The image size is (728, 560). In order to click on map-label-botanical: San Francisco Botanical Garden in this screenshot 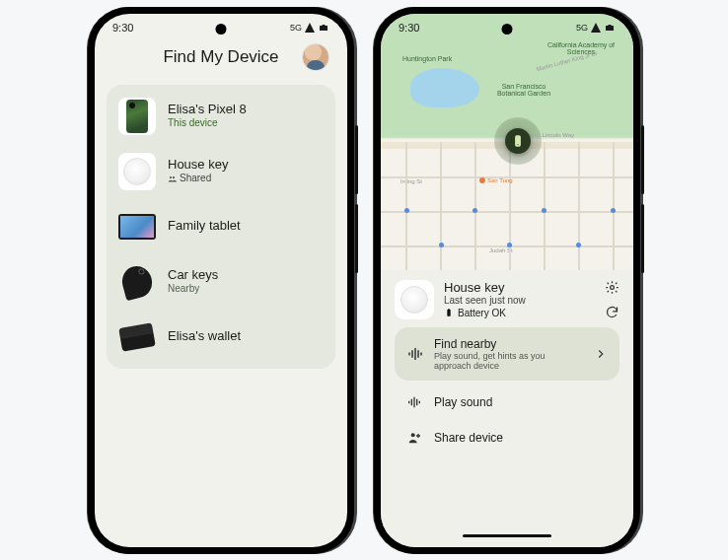, I will do `click(524, 90)`.